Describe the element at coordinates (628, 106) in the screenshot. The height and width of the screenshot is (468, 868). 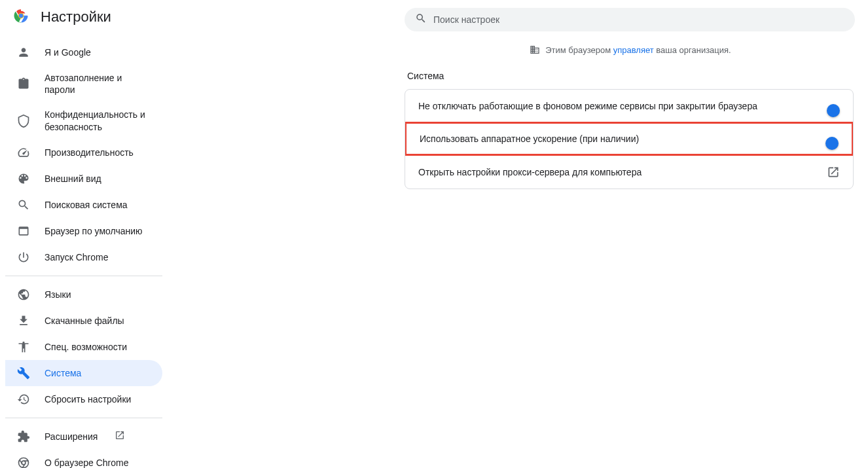
I see `row-label: Не отключать работающие в фоновом режиме…` at that location.